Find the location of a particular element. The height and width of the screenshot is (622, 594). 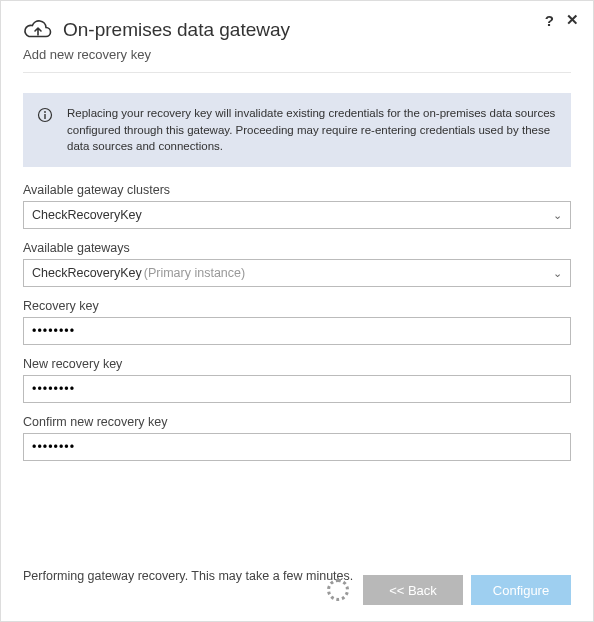

recovery-key-input is located at coordinates (297, 331).